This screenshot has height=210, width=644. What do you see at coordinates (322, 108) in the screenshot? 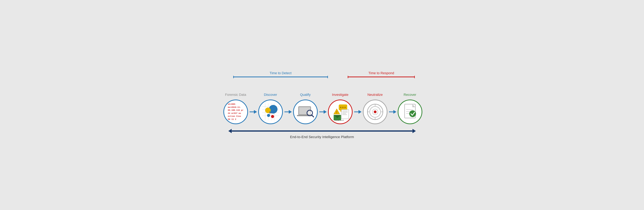
I see `diagram-area: Forensic Data sh=000- me=2010-11- 60.188…` at bounding box center [322, 108].